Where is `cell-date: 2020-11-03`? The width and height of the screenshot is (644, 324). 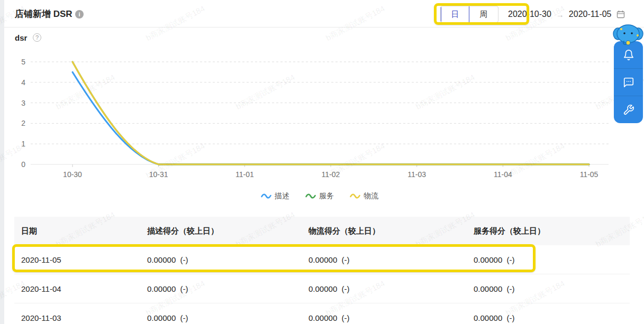
cell-date: 2020-11-03 is located at coordinates (77, 318).